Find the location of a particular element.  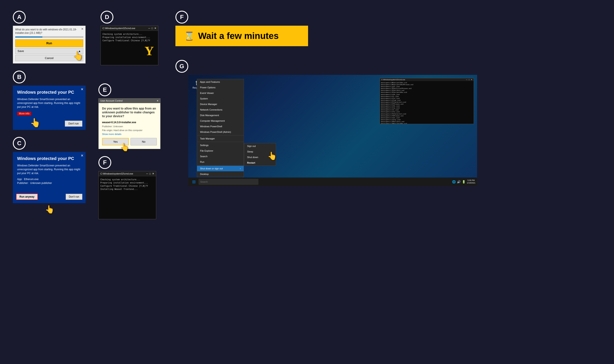

cursor-hand-e: 👆 is located at coordinates (151, 147).